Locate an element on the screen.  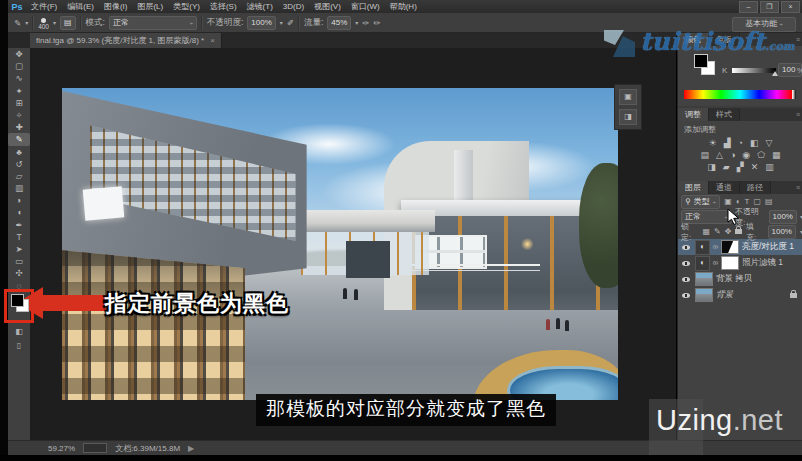
menu-3d: 3D(D) is located at coordinates (294, 6).